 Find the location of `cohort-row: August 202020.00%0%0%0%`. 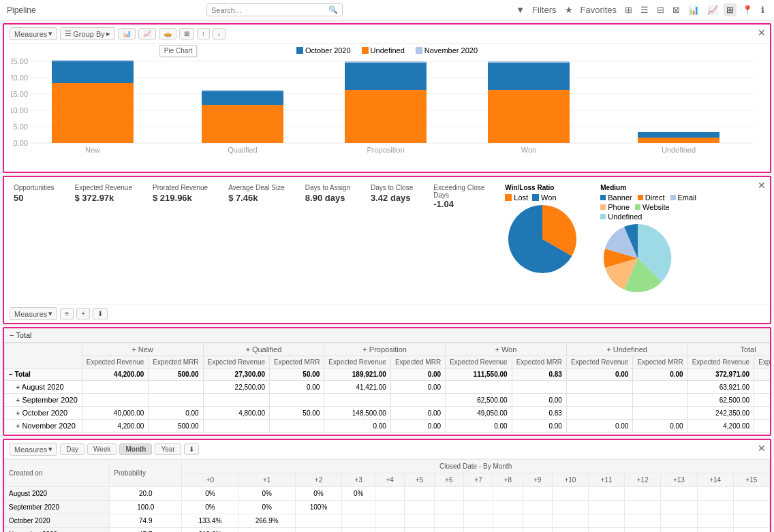

cohort-row: August 202020.00%0%0%0% is located at coordinates (387, 494).